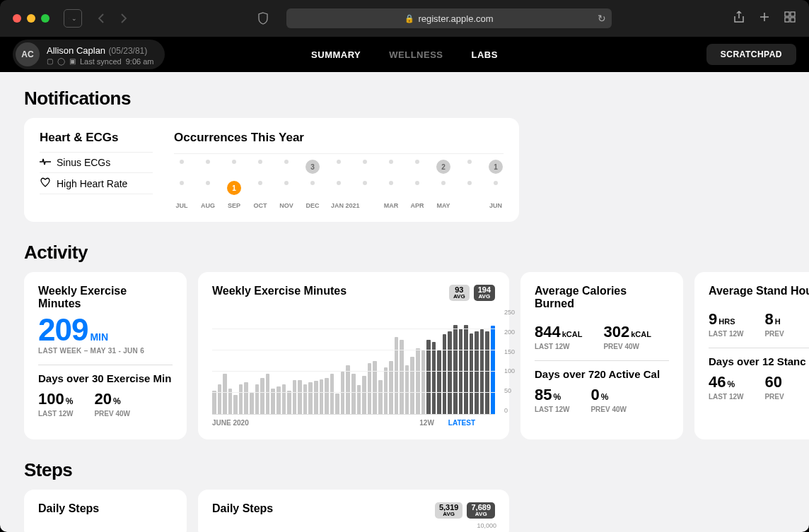  I want to click on nav-arrows, so click(112, 18).